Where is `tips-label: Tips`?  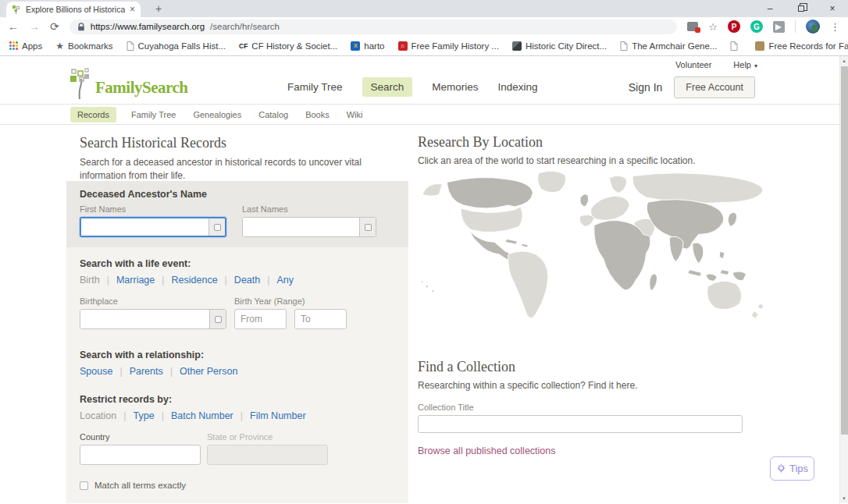
tips-label: Tips is located at coordinates (799, 468).